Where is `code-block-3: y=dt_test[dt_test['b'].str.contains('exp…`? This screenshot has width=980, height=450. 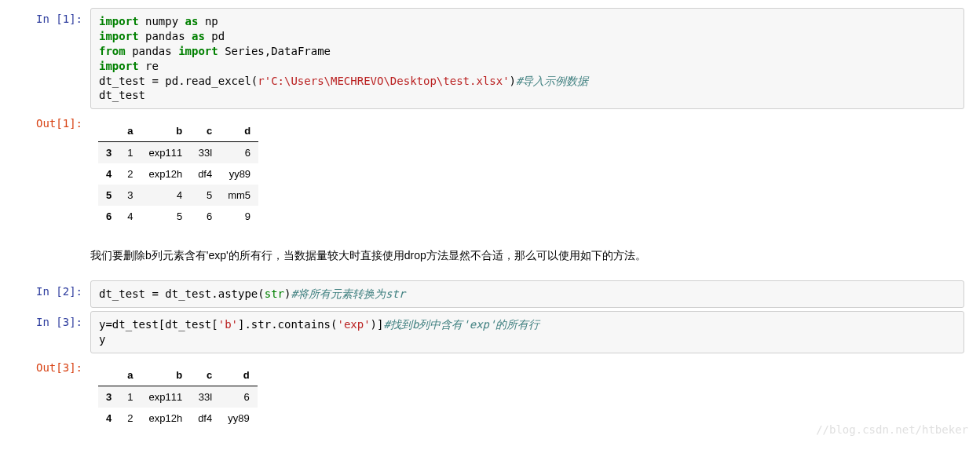
code-block-3: y=dt_test[dt_test['b'].str.contains('exp… is located at coordinates (528, 332).